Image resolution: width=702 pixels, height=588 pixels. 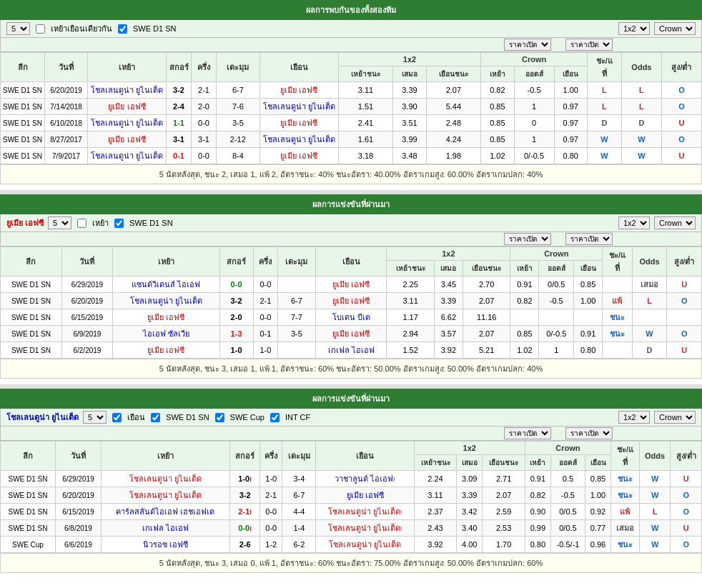 I want to click on cell-score: 2-0, so click(x=236, y=317).